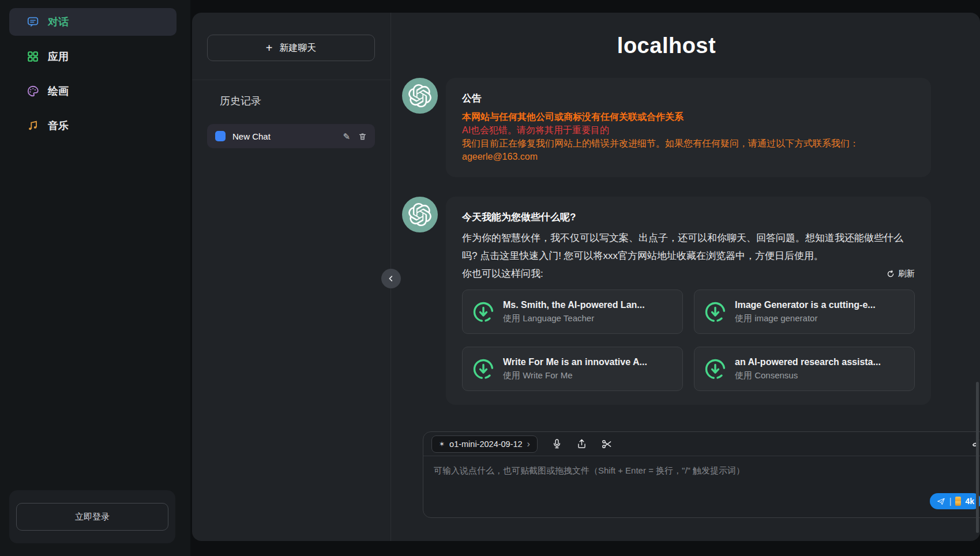  I want to click on refresh-icon, so click(891, 274).